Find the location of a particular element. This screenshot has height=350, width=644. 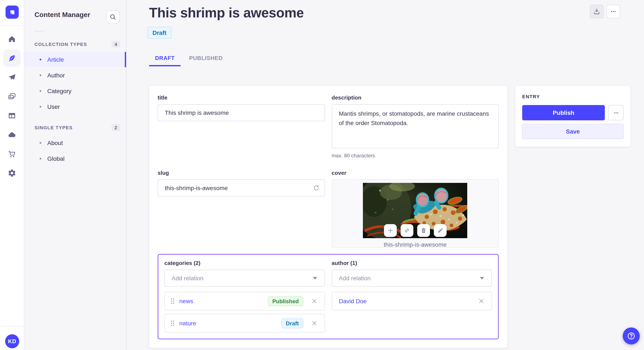

sidebar-title: Content Manager is located at coordinates (62, 15).